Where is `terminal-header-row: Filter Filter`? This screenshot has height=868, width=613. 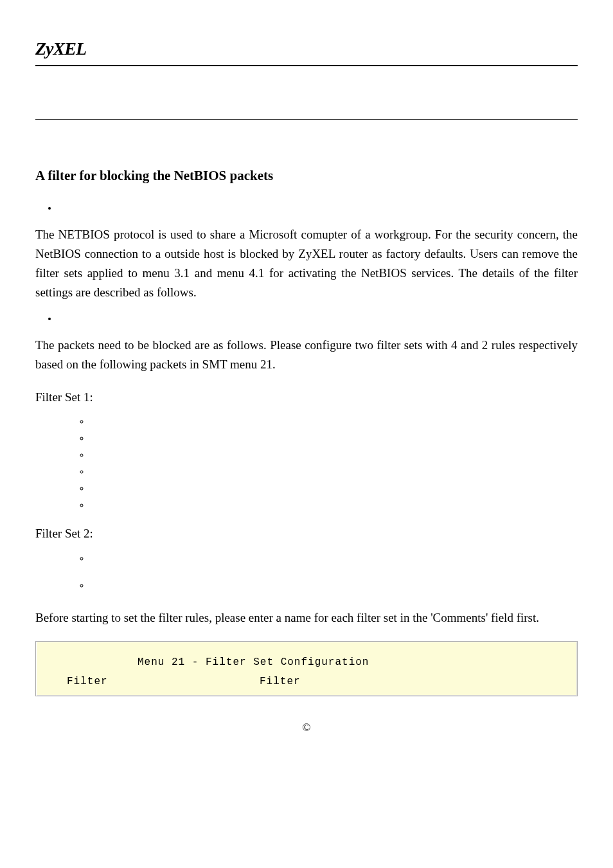 terminal-header-row: Filter Filter is located at coordinates (306, 682).